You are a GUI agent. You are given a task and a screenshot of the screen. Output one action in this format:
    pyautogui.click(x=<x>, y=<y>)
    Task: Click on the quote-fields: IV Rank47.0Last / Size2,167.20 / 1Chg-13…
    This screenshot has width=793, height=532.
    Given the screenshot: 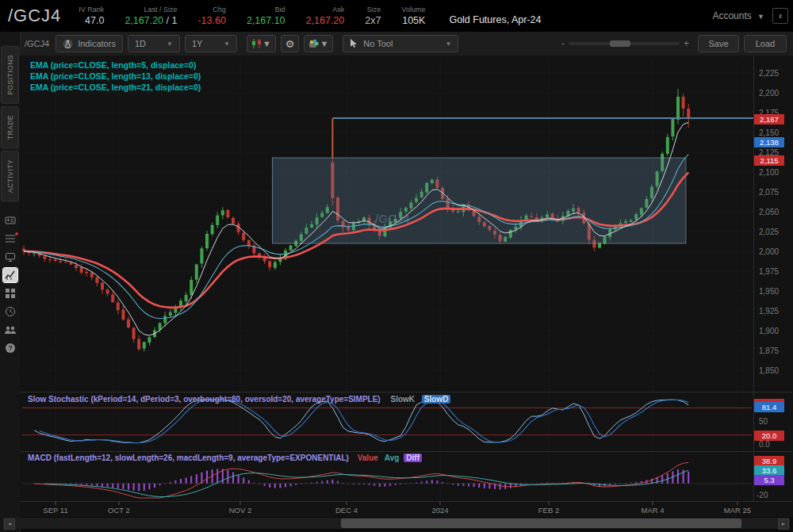 What is the action you would take?
    pyautogui.click(x=262, y=16)
    